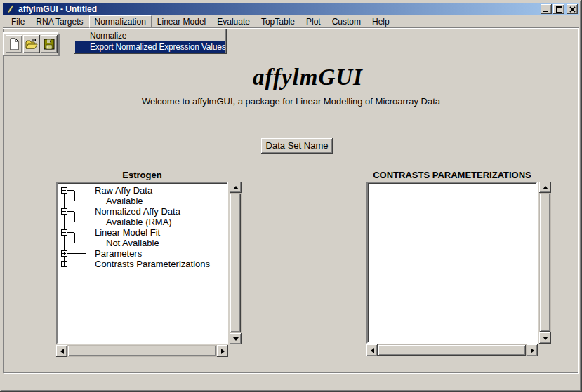  I want to click on save-file-button, so click(49, 44).